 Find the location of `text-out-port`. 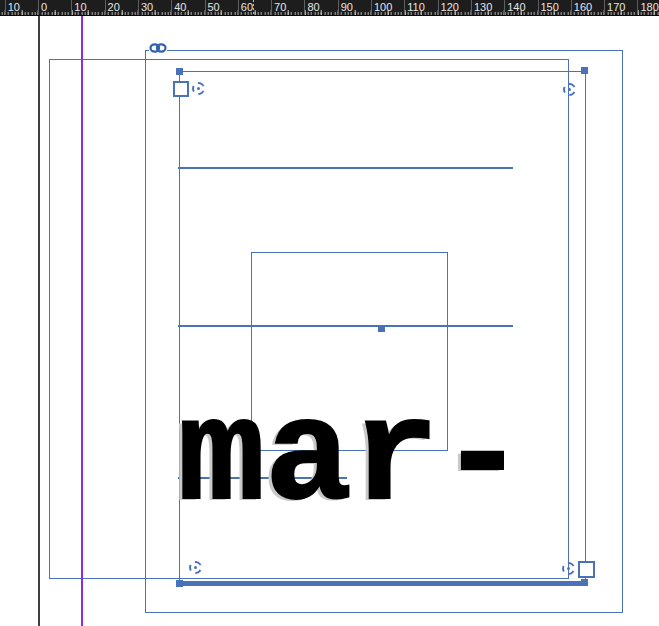

text-out-port is located at coordinates (586, 570).